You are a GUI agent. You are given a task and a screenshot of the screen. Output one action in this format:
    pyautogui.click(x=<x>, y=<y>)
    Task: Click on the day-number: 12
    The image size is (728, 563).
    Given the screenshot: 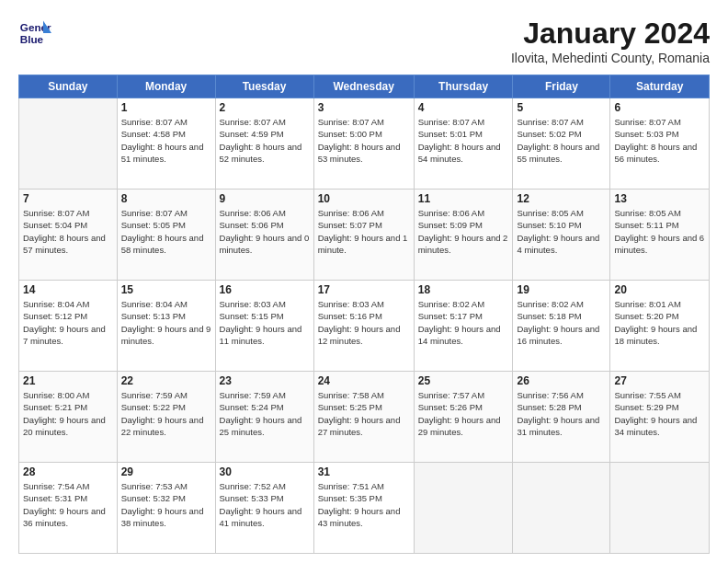 What is the action you would take?
    pyautogui.click(x=561, y=199)
    